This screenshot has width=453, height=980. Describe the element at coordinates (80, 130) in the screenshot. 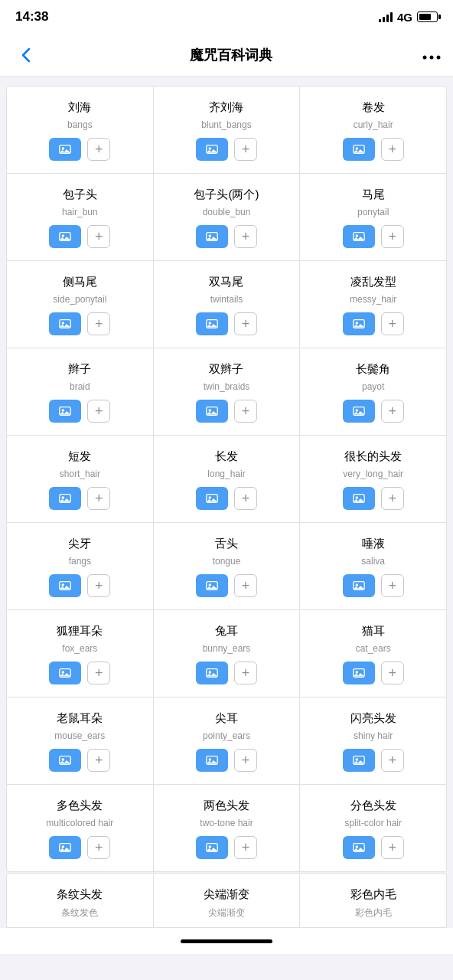

I see `grid-cell: 刘海bangs+` at that location.